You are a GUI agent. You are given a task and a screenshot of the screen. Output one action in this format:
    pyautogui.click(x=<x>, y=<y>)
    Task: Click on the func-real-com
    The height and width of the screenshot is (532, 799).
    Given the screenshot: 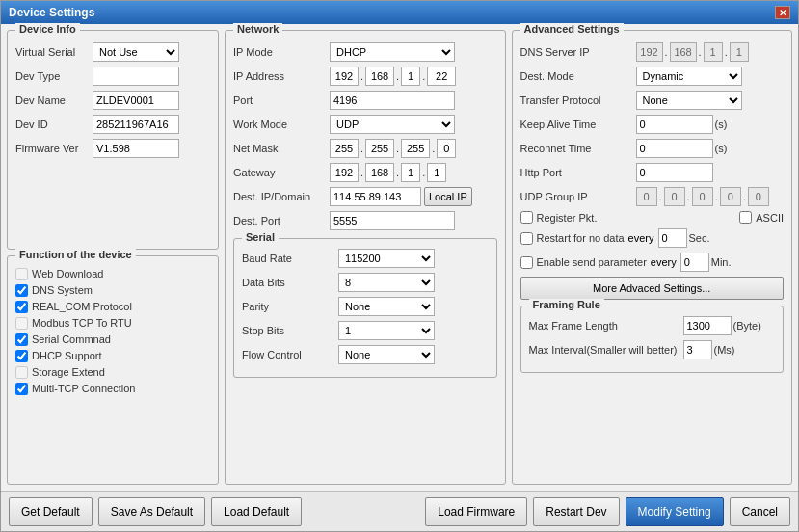 What is the action you would take?
    pyautogui.click(x=21, y=306)
    